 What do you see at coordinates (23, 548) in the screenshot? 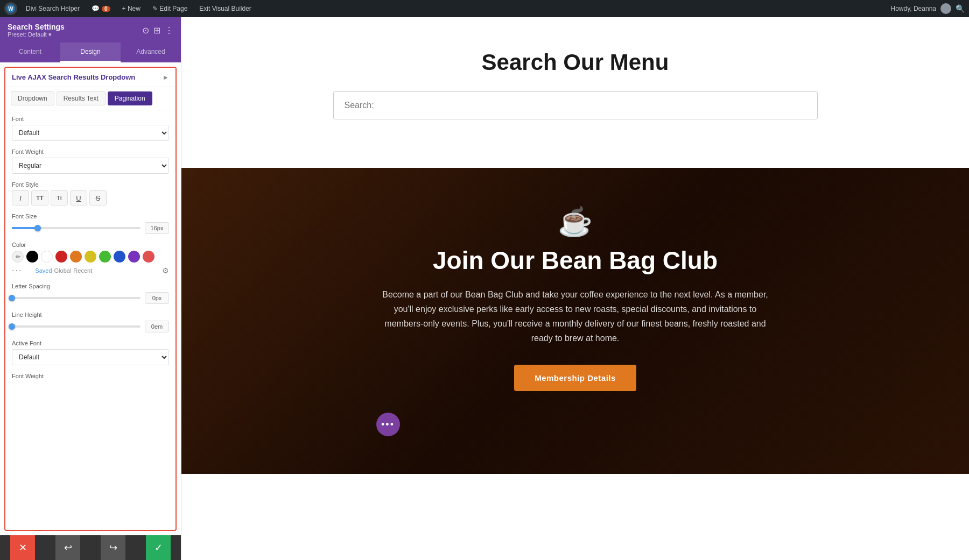
I see `cancel-button: ✕` at bounding box center [23, 548].